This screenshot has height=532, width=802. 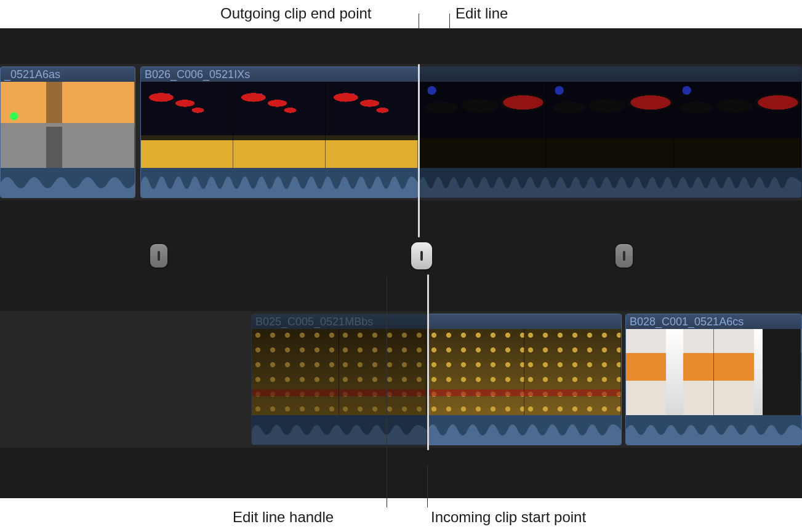 I want to click on anno-handle-label: Edit line handle, so click(x=283, y=517).